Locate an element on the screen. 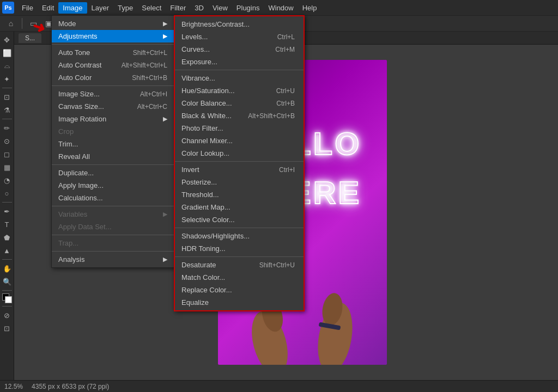 The image size is (558, 392). tool-hand: ✋ is located at coordinates (7, 268).